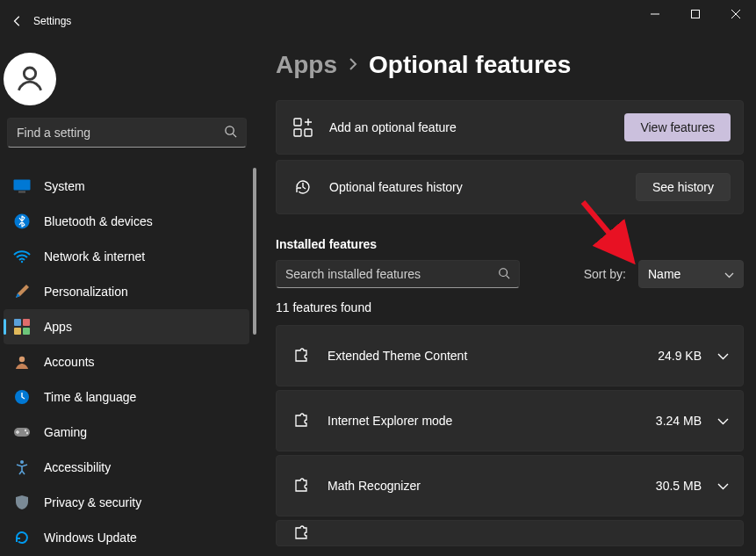 This screenshot has width=756, height=556. I want to click on page-title: Optional features, so click(470, 65).